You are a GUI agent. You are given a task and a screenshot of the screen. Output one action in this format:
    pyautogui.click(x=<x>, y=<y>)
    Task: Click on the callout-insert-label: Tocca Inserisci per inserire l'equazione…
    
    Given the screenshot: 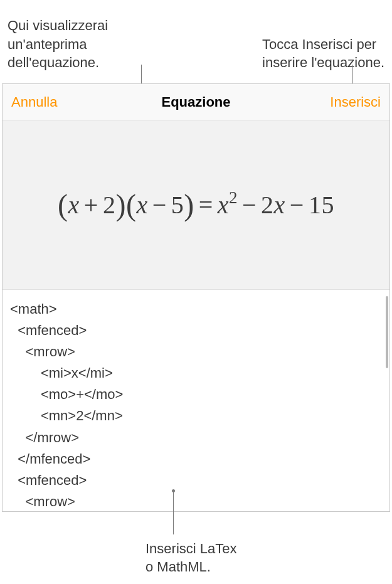 What is the action you would take?
    pyautogui.click(x=324, y=54)
    